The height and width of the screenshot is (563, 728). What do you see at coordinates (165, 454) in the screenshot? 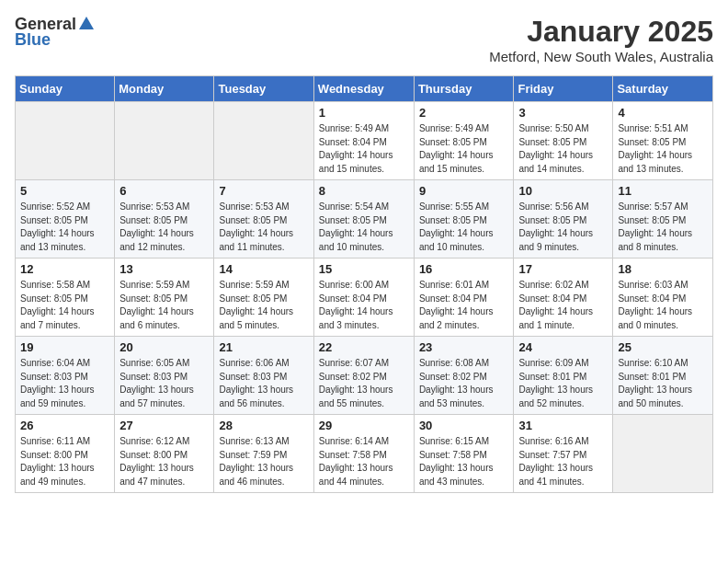
I see `table-row: 27Sunrise: 6:12 AM Sunset: 8:00 PM Dayli…` at bounding box center [165, 454].